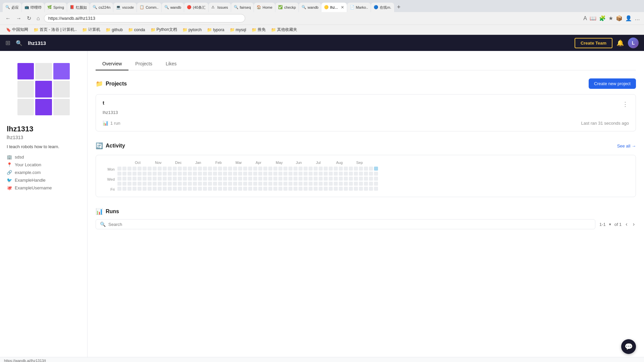 This screenshot has width=644, height=362. I want to click on pagination-dropdown-icon: ▼, so click(610, 225).